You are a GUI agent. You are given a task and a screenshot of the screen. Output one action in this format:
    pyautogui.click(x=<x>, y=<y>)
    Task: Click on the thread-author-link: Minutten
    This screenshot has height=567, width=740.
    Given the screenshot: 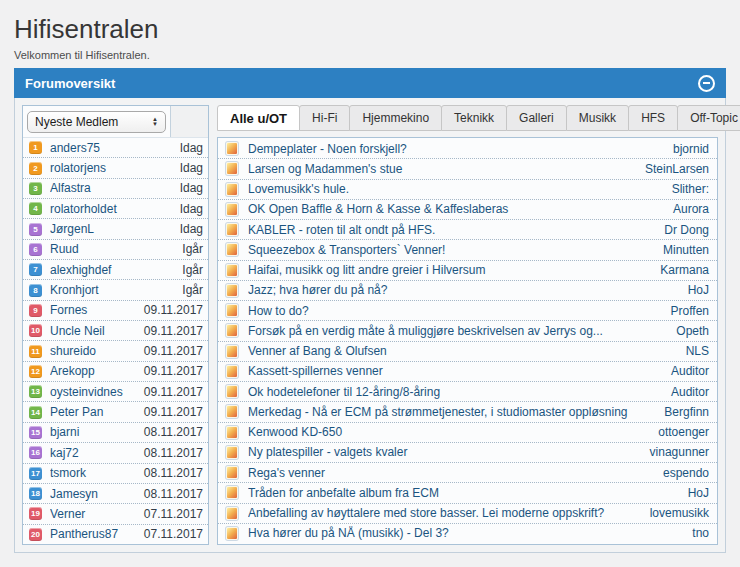 What is the action you would take?
    pyautogui.click(x=686, y=250)
    